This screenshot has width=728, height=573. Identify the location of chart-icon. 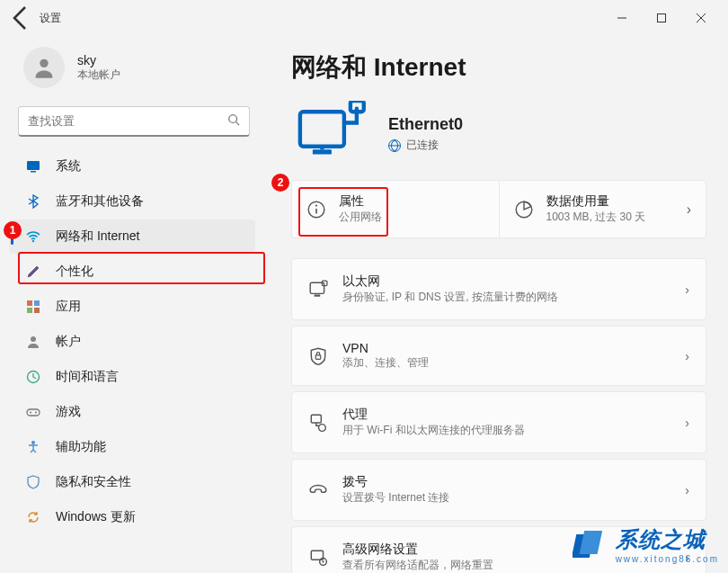
(524, 210).